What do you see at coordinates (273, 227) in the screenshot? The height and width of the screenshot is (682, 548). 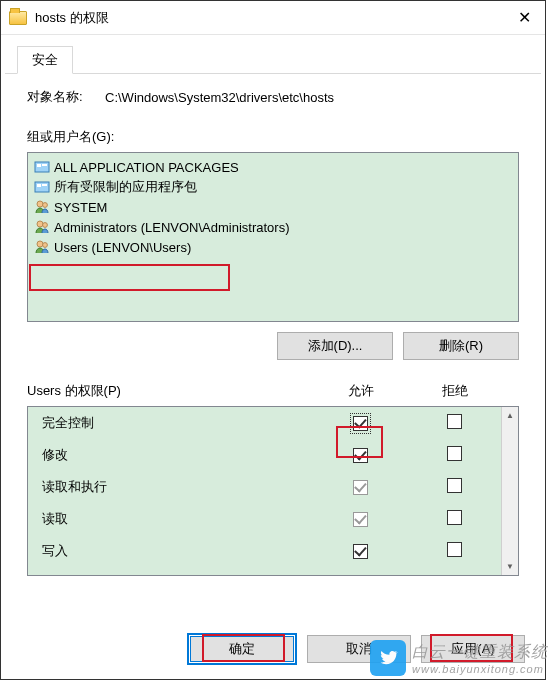 I see `list-item: Administrators (LENVON\Administrators)` at bounding box center [273, 227].